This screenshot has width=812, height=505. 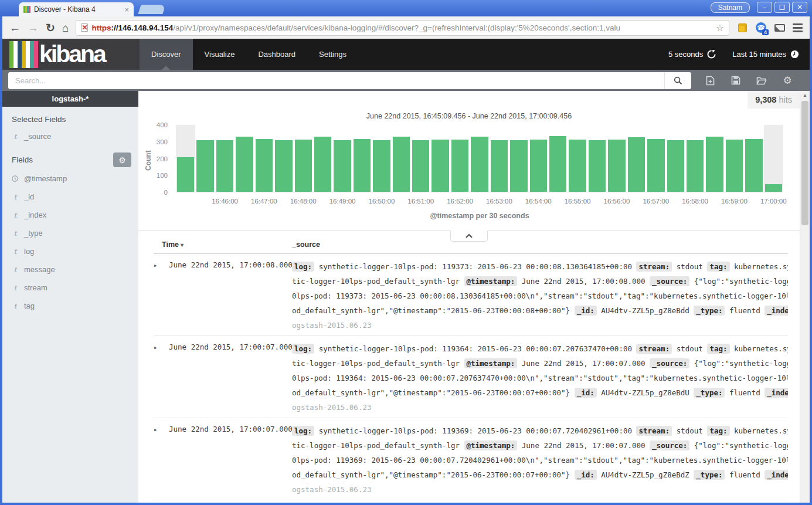 I want to click on x-tick-label: 16:50:00, so click(x=382, y=201).